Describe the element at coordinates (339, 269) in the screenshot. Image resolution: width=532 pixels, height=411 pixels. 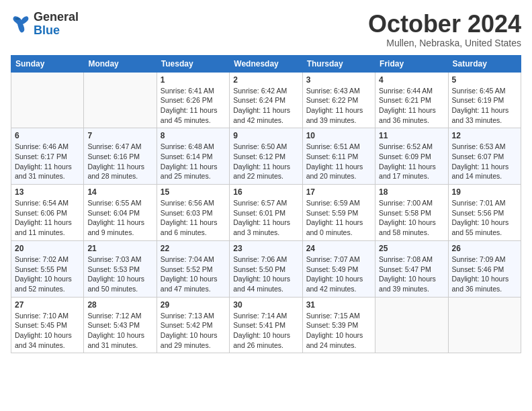
I see `calendar-cell: 24Sunrise: 7:07 AM Sunset: 5:49 PM Dayli…` at that location.